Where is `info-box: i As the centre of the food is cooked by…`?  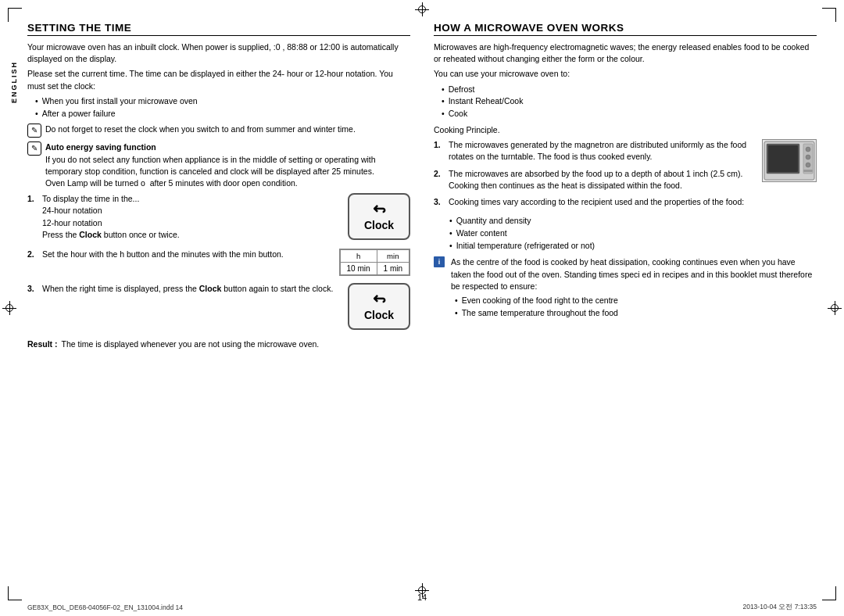
info-box: i As the centre of the food is cooked by… is located at coordinates (625, 289).